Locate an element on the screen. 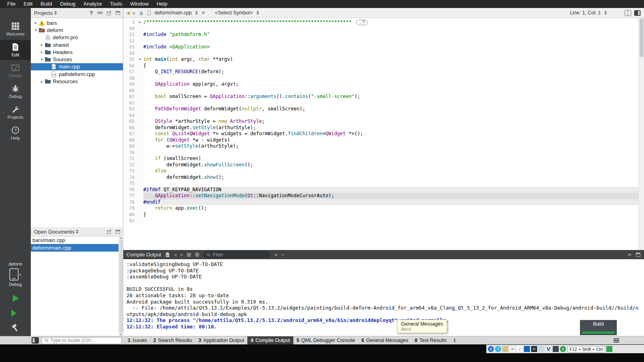 This screenshot has height=362, width=644. tray-vnc-icon: V is located at coordinates (548, 349).